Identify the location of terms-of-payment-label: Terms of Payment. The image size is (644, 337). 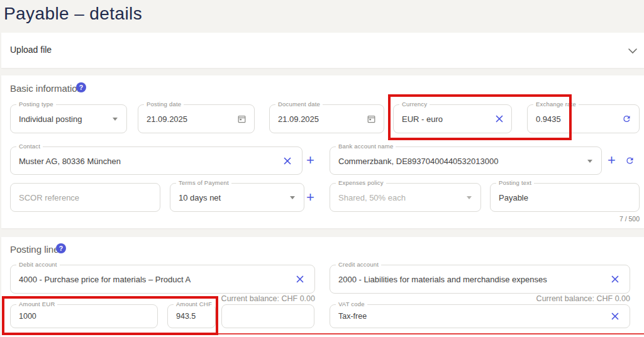
(204, 182).